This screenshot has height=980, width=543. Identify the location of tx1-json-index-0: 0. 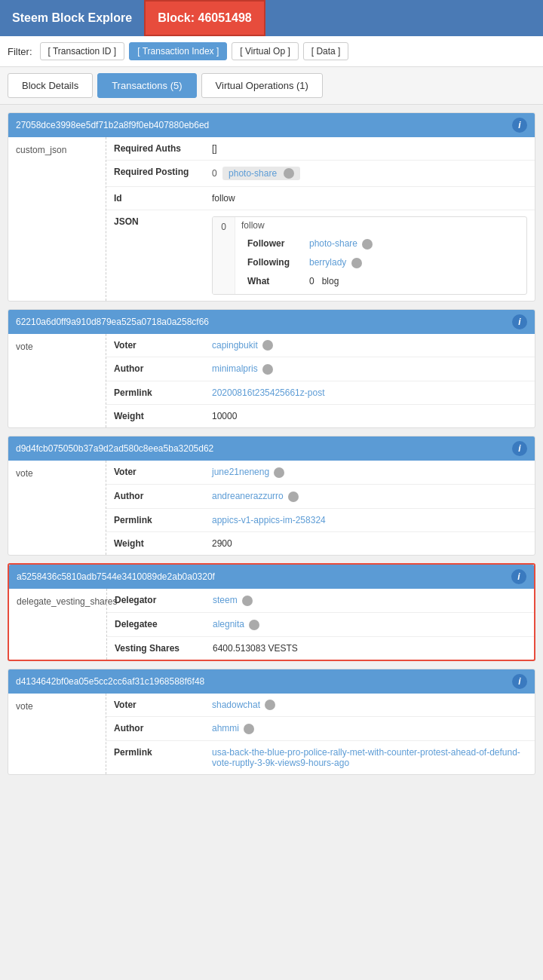
(224, 256).